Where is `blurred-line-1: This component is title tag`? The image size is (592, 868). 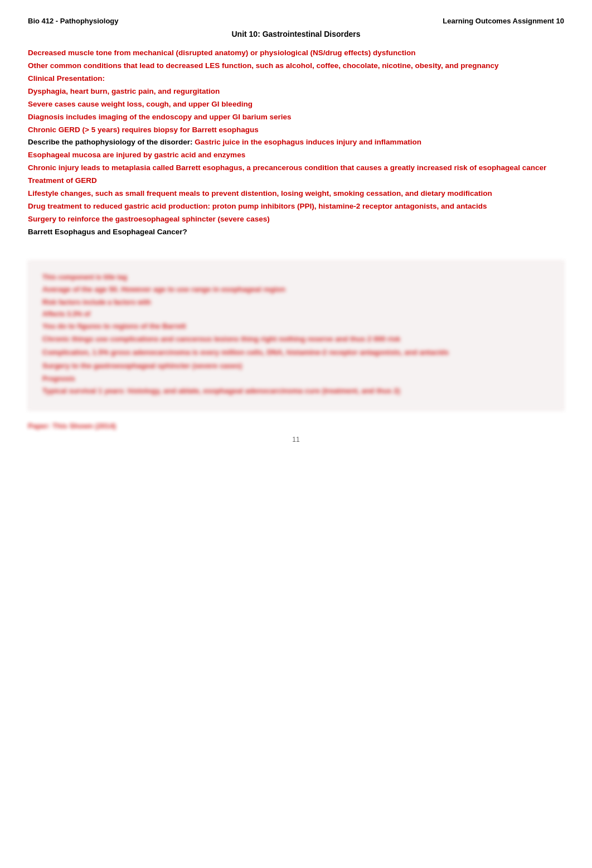
blurred-line-1: This component is title tag is located at coordinates (296, 277).